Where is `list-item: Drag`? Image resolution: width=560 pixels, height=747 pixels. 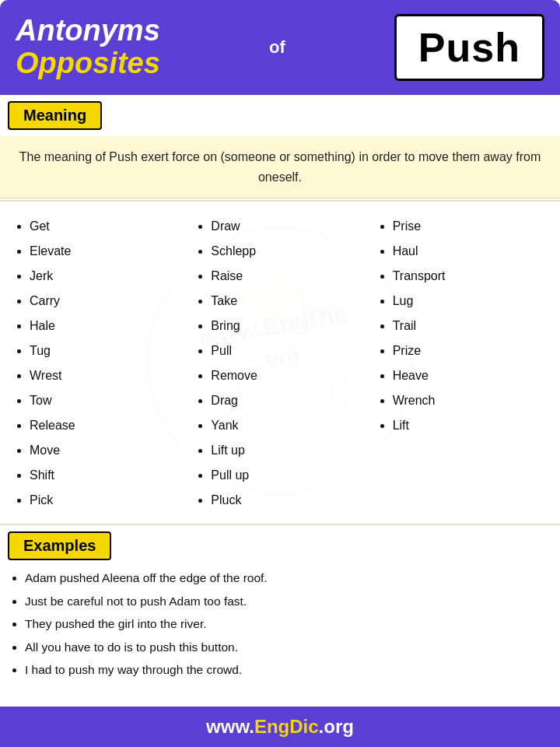 list-item: Drag is located at coordinates (288, 401).